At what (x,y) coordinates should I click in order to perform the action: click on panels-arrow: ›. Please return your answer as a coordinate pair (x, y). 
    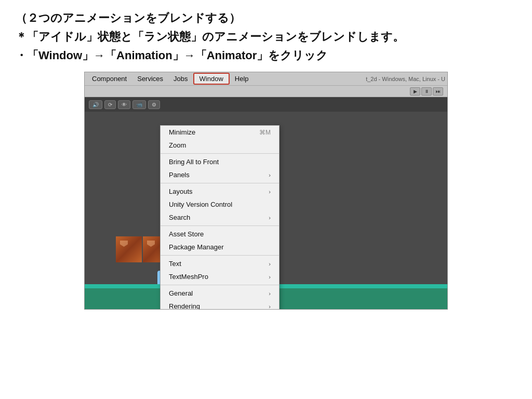
    Looking at the image, I should click on (270, 175).